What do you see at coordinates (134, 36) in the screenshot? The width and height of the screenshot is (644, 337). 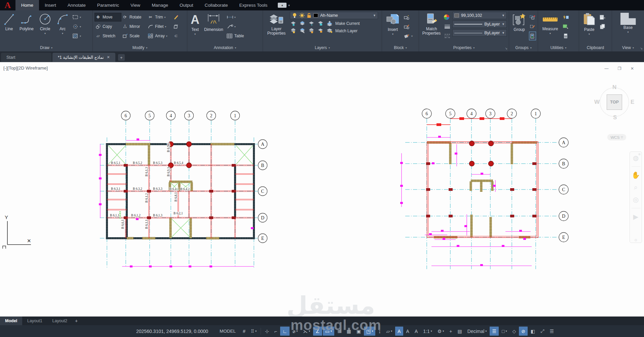 I see `scale-button: Scale` at bounding box center [134, 36].